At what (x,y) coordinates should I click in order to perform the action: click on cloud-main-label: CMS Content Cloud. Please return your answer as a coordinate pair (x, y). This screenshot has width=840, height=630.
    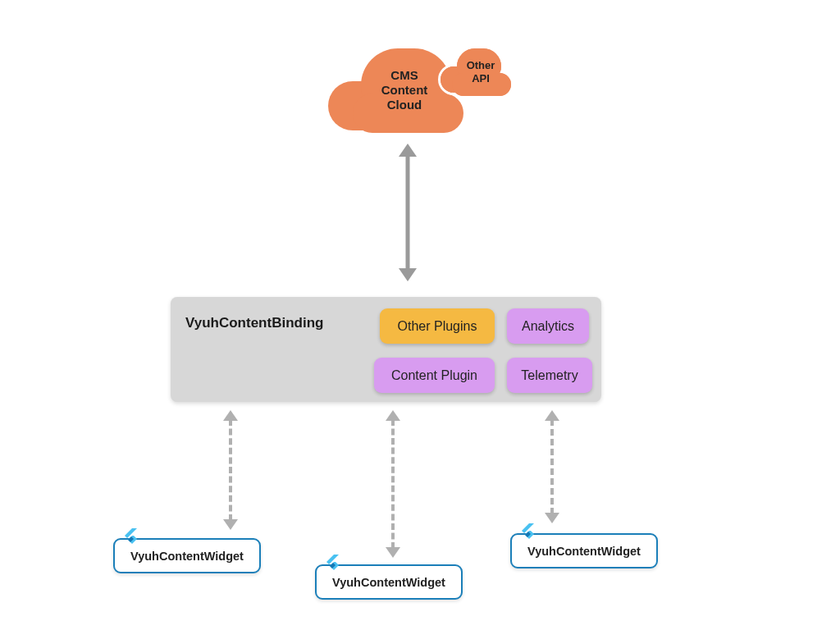
    Looking at the image, I should click on (404, 90).